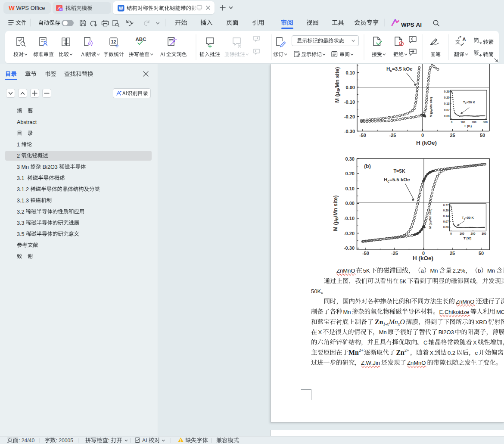  I want to click on svg-text: 12, so click(114, 42).